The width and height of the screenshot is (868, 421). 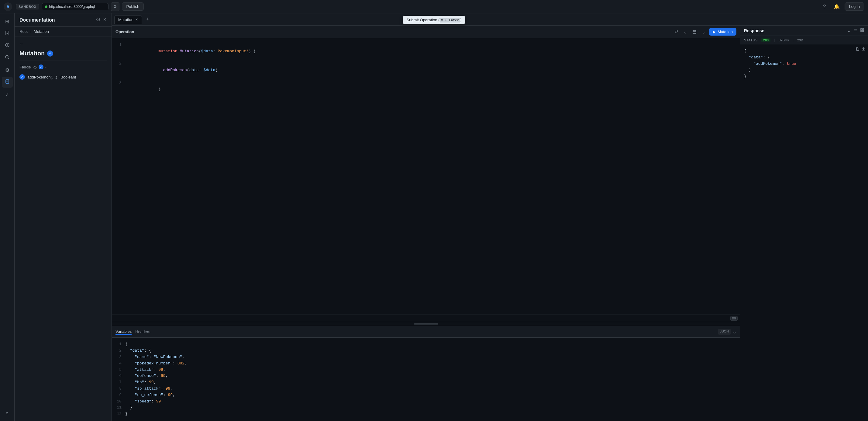 I want to click on tab-add-button: +, so click(x=148, y=20).